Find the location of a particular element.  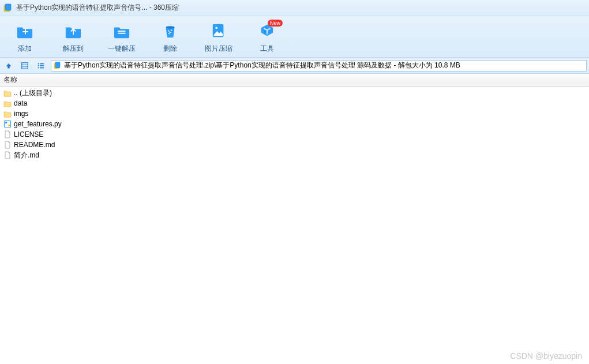

window-title: 基于Python实现的语音特征提取声音信号... - 360压缩 is located at coordinates (97, 8).